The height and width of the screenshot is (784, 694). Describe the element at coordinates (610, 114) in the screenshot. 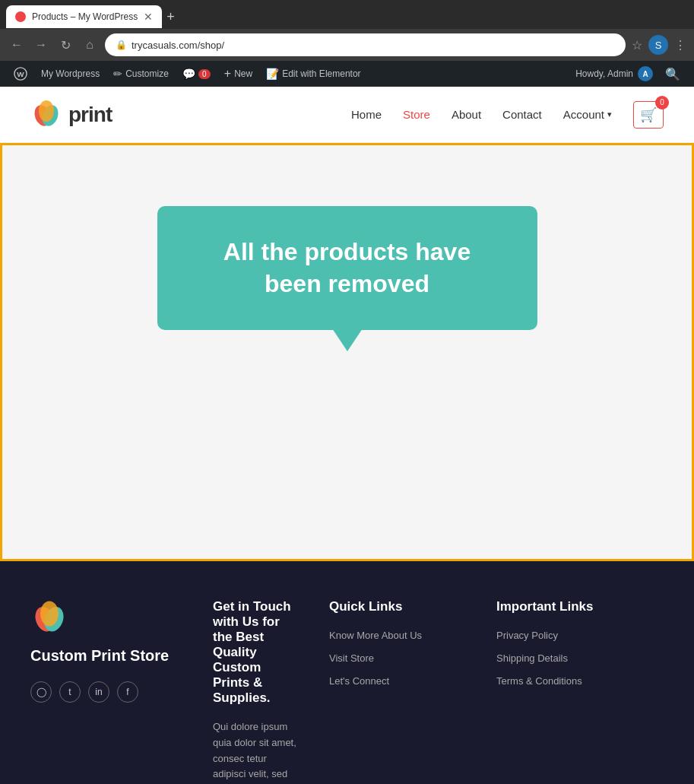

I see `account-chevron-icon: ▾` at that location.